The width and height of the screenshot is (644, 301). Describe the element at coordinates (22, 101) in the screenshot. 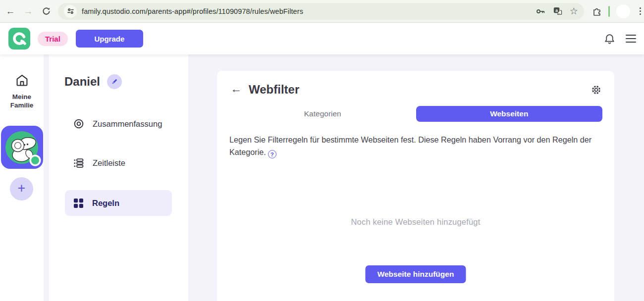

I see `rail-home-label: Meine Familie` at that location.